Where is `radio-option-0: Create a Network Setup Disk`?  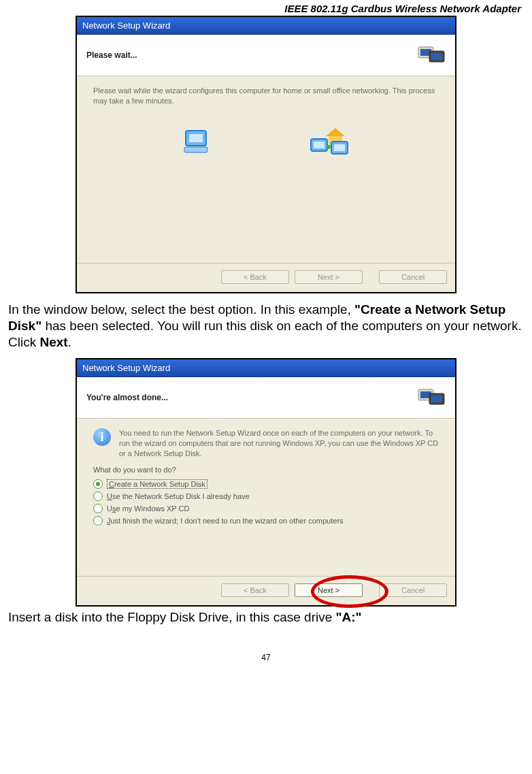 radio-option-0: Create a Network Setup Disk is located at coordinates (266, 484).